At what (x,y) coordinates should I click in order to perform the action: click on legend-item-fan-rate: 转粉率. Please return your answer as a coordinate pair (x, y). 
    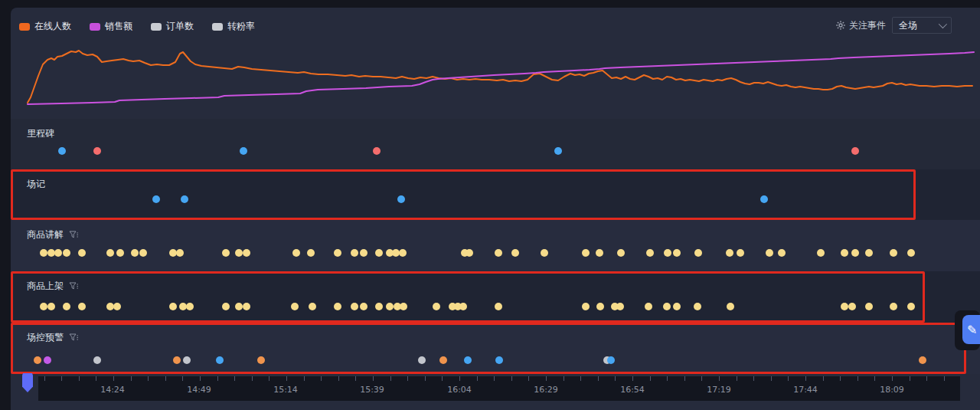
    Looking at the image, I should click on (234, 26).